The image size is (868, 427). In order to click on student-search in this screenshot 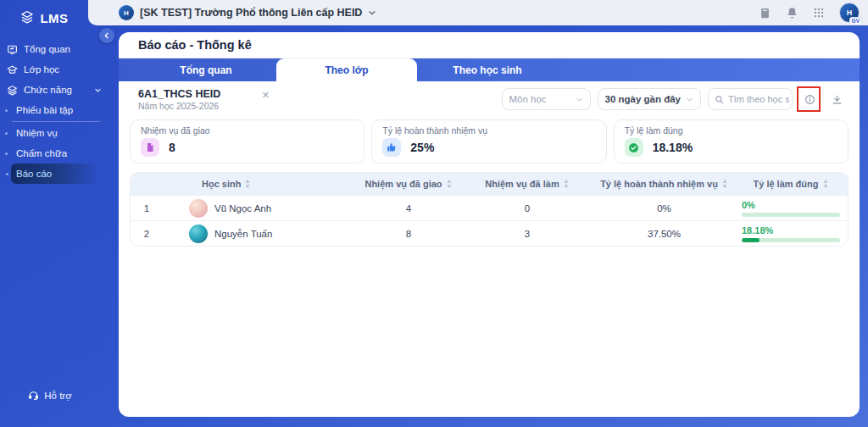, I will do `click(750, 99)`.